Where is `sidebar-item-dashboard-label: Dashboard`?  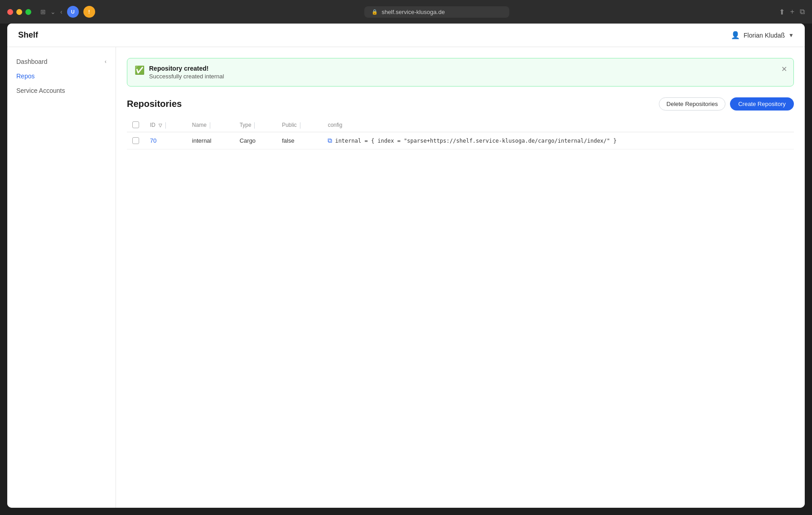
sidebar-item-dashboard-label: Dashboard is located at coordinates (32, 62).